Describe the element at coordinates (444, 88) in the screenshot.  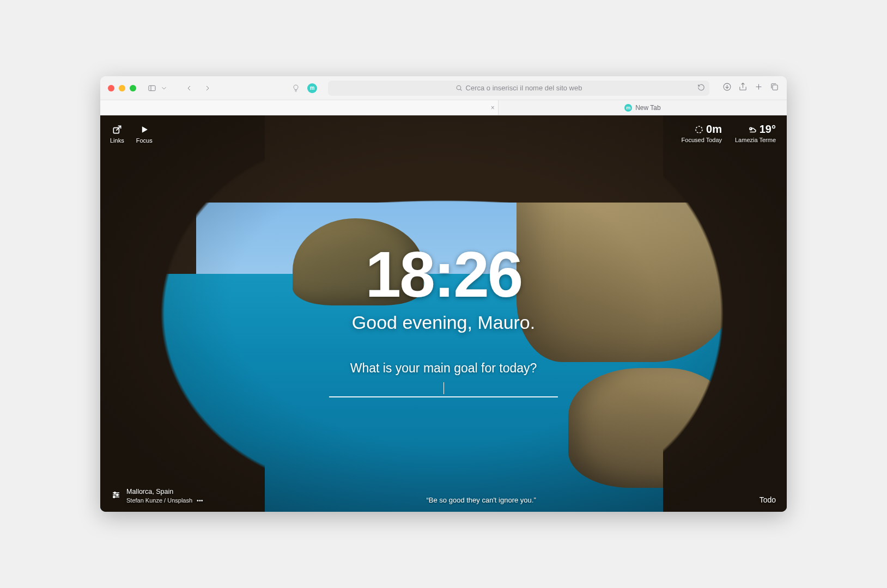
I see `toolbar: m Cerca o inserisci il nome del sito web` at that location.